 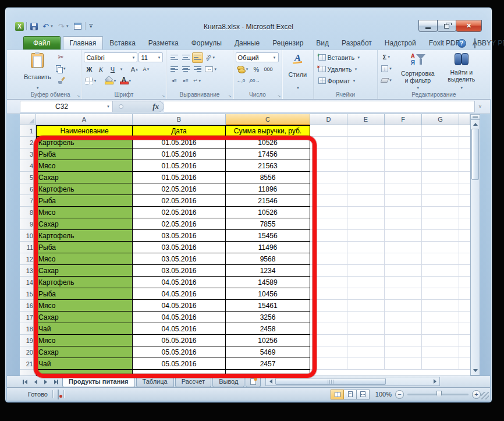 I want to click on column-header: E, so click(x=366, y=120).